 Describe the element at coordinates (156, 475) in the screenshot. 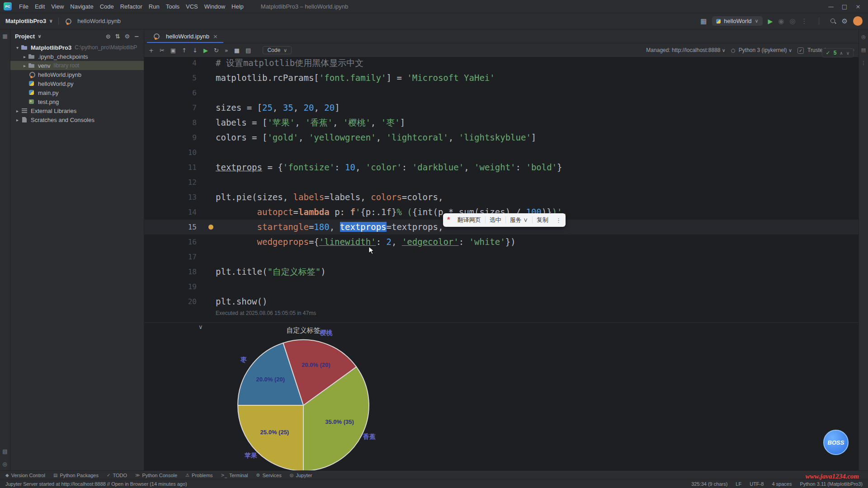

I see `toolwindow-python-console: ≫Python Console` at that location.